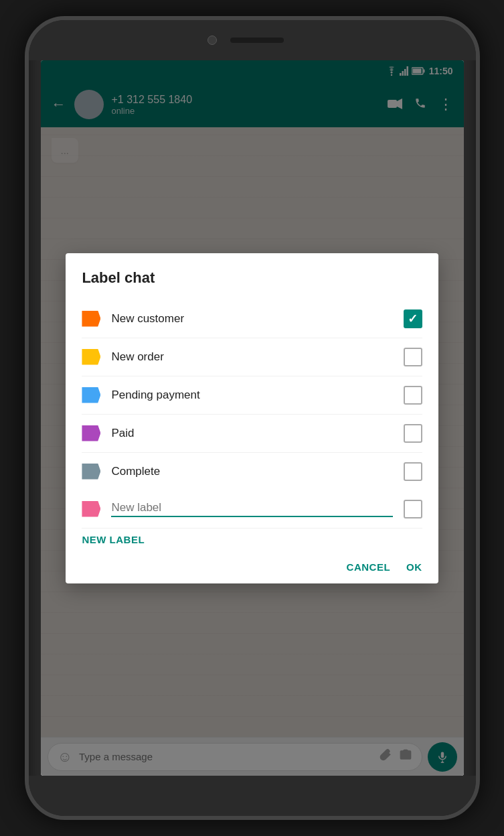 The height and width of the screenshot is (836, 504). Describe the element at coordinates (252, 278) in the screenshot. I see `dialog-title: Label chat` at that location.